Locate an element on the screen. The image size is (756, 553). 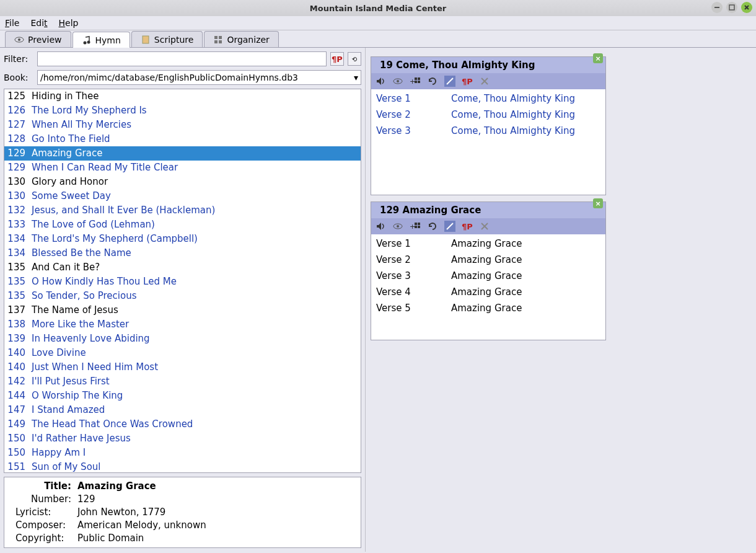
hymn-row: 138More Like the Master is located at coordinates (182, 325).